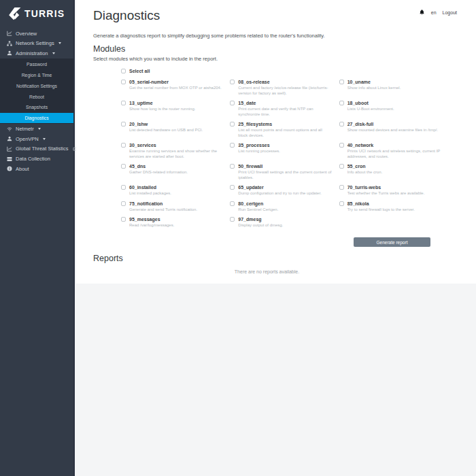 Image resolution: width=476 pixels, height=476 pixels. What do you see at coordinates (124, 188) in the screenshot?
I see `module-checkbox-60_installed` at bounding box center [124, 188].